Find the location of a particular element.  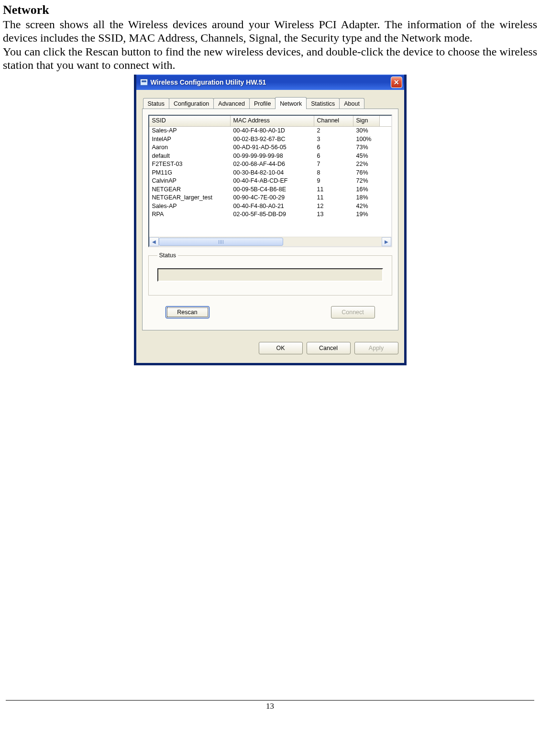

column-header-signal: Sign is located at coordinates (366, 121).